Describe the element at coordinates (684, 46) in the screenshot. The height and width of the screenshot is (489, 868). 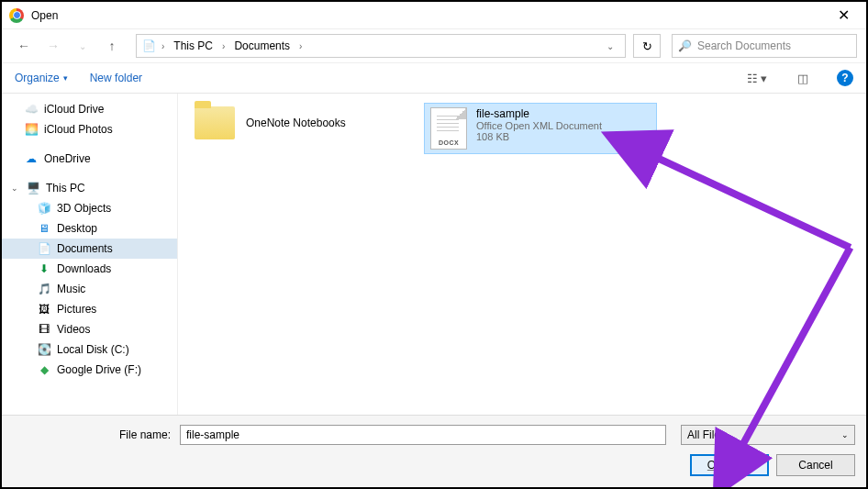
I see `search-icon: 🔍` at that location.